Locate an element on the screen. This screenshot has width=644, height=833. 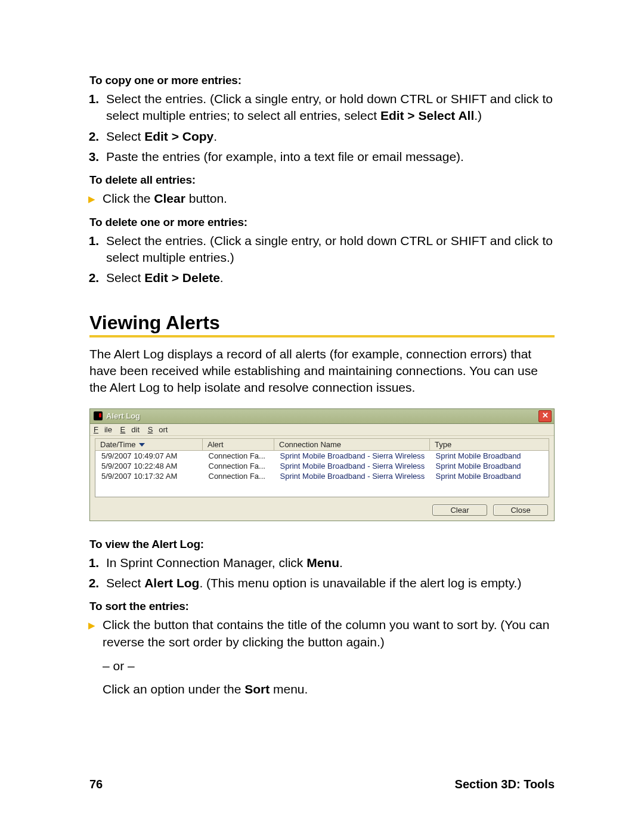
delete-some-step-2: Select Edit > Delete. is located at coordinates (329, 278).